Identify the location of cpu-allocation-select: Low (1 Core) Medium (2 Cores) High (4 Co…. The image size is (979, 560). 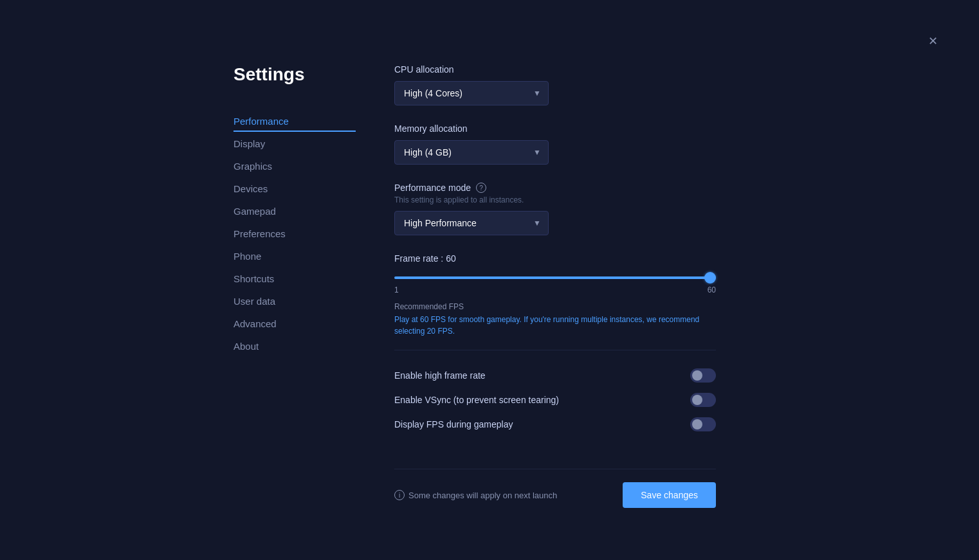
(471, 93).